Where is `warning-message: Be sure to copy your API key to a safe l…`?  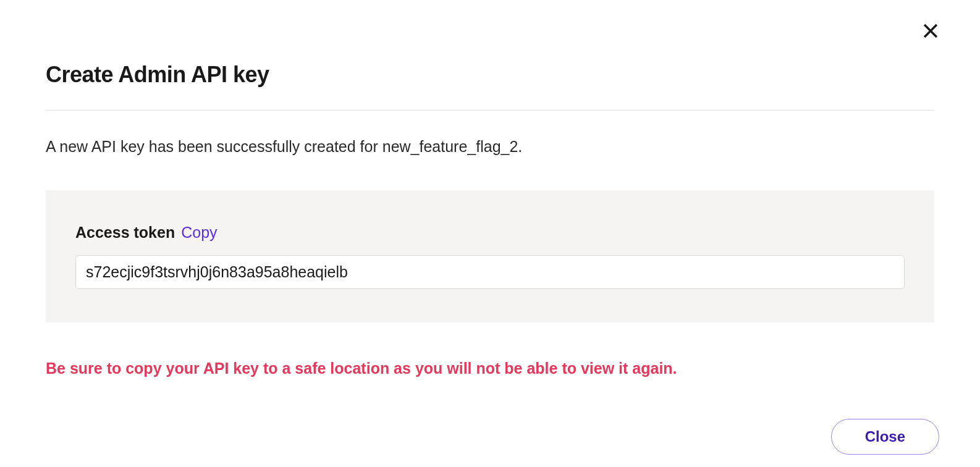 warning-message: Be sure to copy your API key to a safe l… is located at coordinates (490, 368).